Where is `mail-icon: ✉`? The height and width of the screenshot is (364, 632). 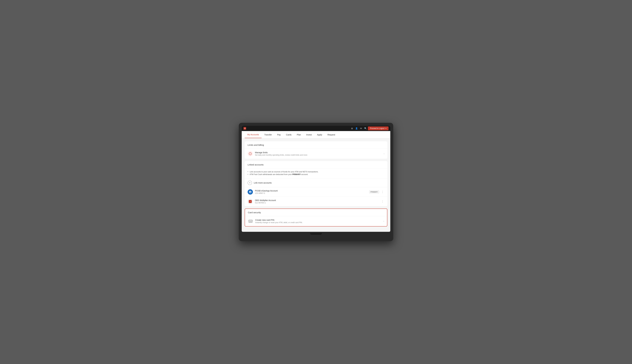 mail-icon: ✉ is located at coordinates (361, 128).